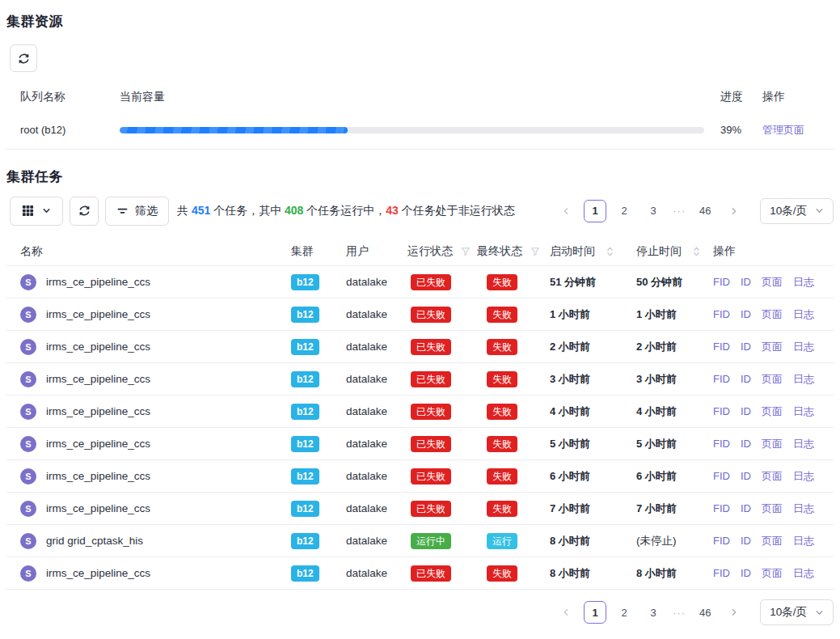  What do you see at coordinates (416, 130) in the screenshot?
I see `capacity-cell` at bounding box center [416, 130].